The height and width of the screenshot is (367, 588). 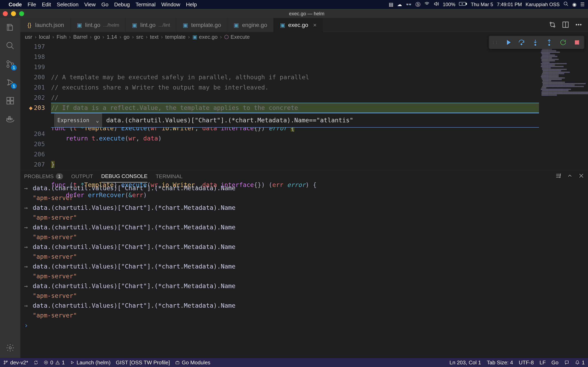 I want to click on go-modules-status: Go Modules, so click(x=193, y=363).